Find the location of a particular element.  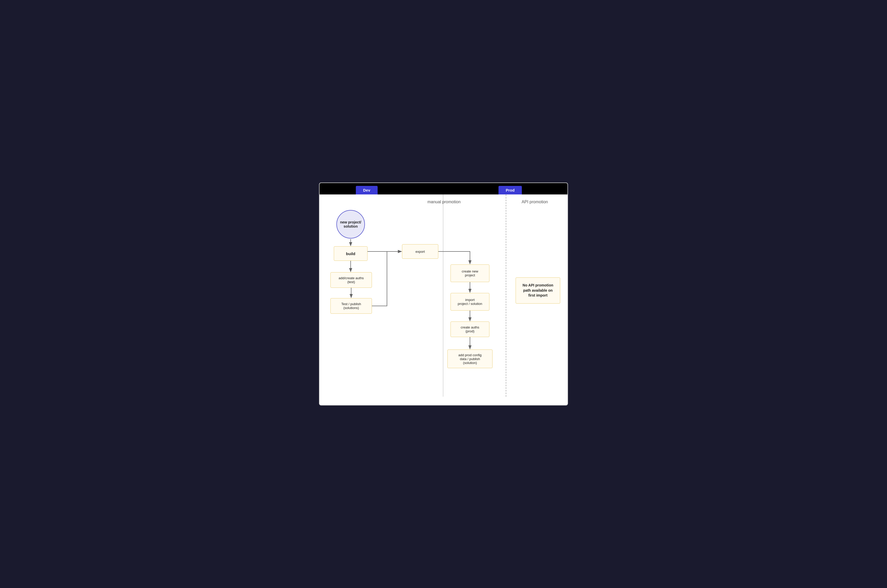

no-api-box: No API promotion path available on first… is located at coordinates (538, 291).